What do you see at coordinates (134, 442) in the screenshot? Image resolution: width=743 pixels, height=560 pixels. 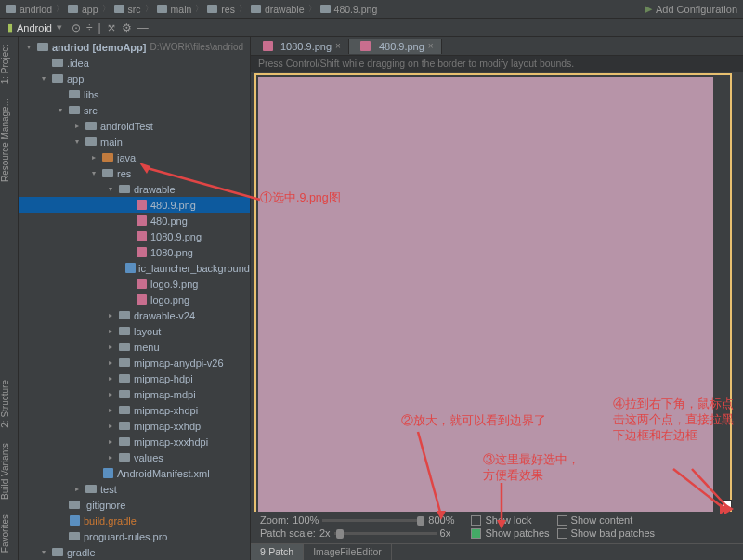 I see `tree-item: ▸mipmap-xxxhdpi` at bounding box center [134, 442].